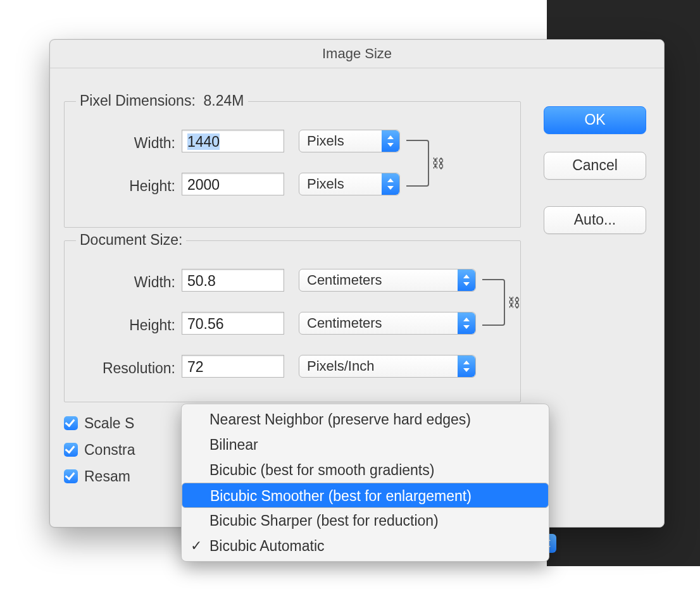 This screenshot has width=700, height=606. Describe the element at coordinates (344, 323) in the screenshot. I see `doc-height-unit-value: Centimeters` at that location.